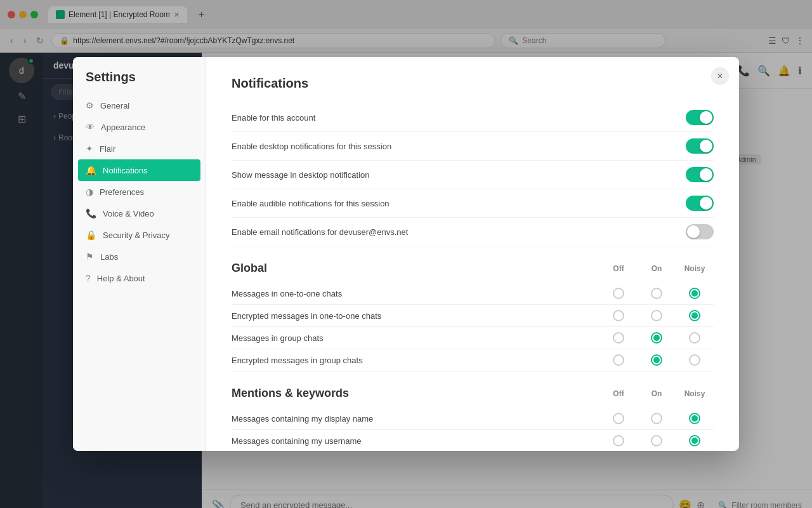 This screenshot has width=812, height=508. Describe the element at coordinates (122, 192) in the screenshot. I see `preferences-label: Preferences` at that location.